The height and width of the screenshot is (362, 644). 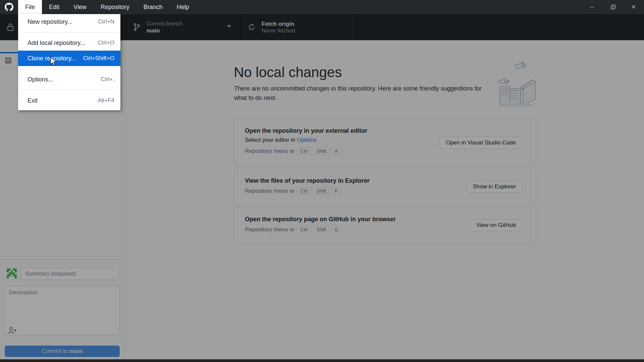 I want to click on key-g: G, so click(x=337, y=229).